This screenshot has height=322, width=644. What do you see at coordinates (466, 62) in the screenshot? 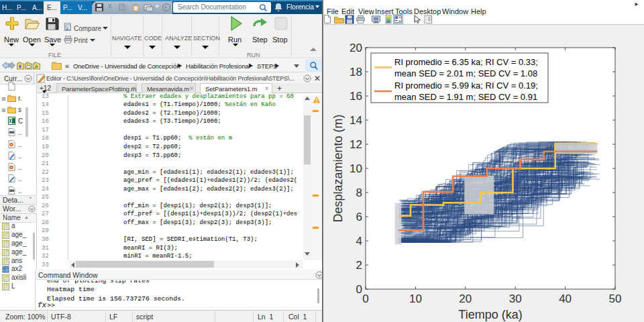
I see `svg-text:RI promedio = 6.35 ka; RI CV =: RI promedio = 6.35 ka; RI CV = 0.33;` at bounding box center [466, 62].